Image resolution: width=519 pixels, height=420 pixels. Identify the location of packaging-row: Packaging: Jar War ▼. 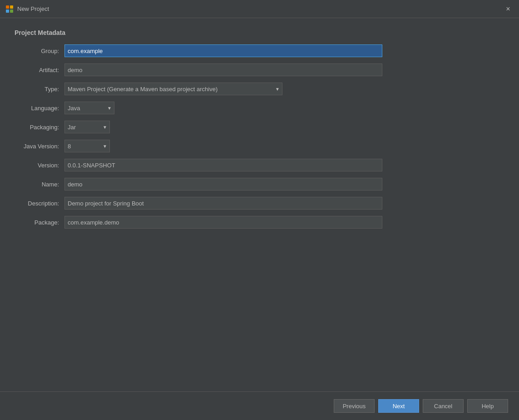
(260, 127).